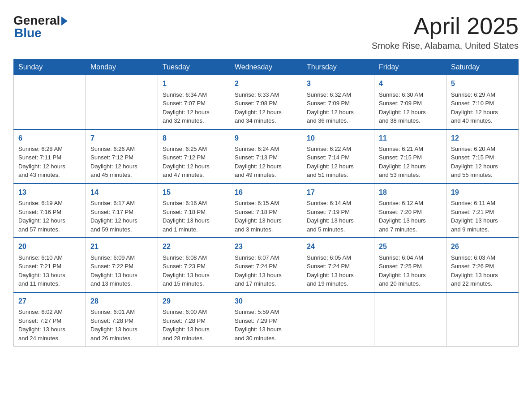 This screenshot has height=411, width=532. What do you see at coordinates (266, 102) in the screenshot?
I see `calendar-cell: 2Sunrise: 6:33 AMSunset: 7:08 PMDaylight…` at bounding box center [266, 102].